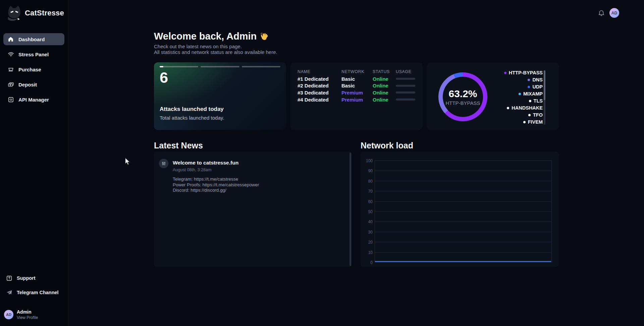 This screenshot has width=644, height=326. Describe the element at coordinates (253, 209) in the screenshot. I see `news-panel: Welcome to catstresse.fun August 08th, 3…` at that location.